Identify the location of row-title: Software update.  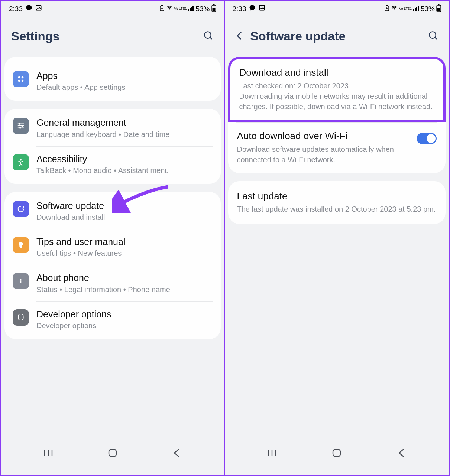
(124, 206).